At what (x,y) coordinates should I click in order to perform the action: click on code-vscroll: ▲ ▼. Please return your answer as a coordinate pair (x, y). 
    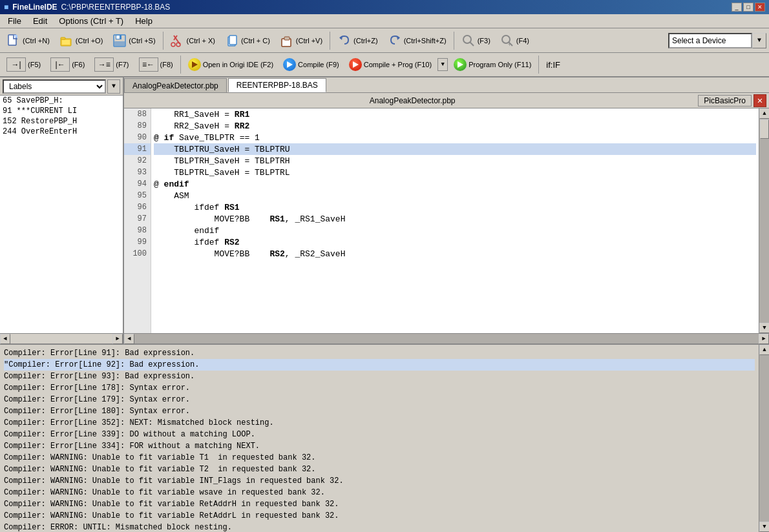
    Looking at the image, I should click on (764, 221).